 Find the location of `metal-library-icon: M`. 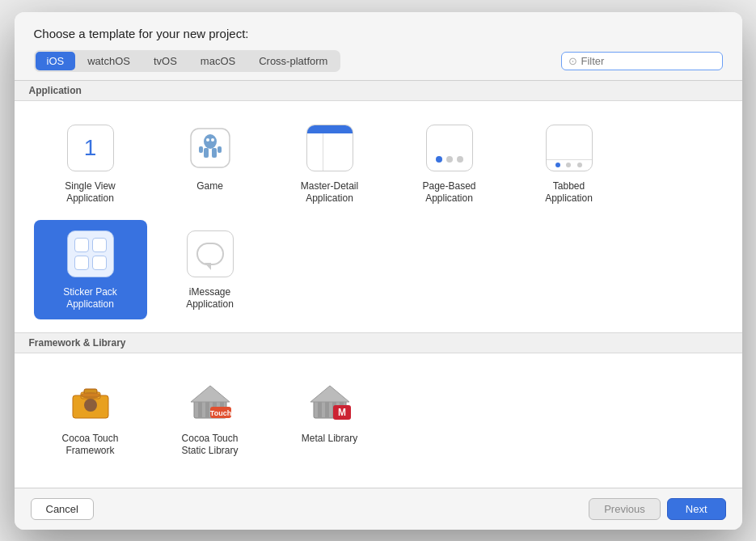

metal-library-icon: M is located at coordinates (330, 400).